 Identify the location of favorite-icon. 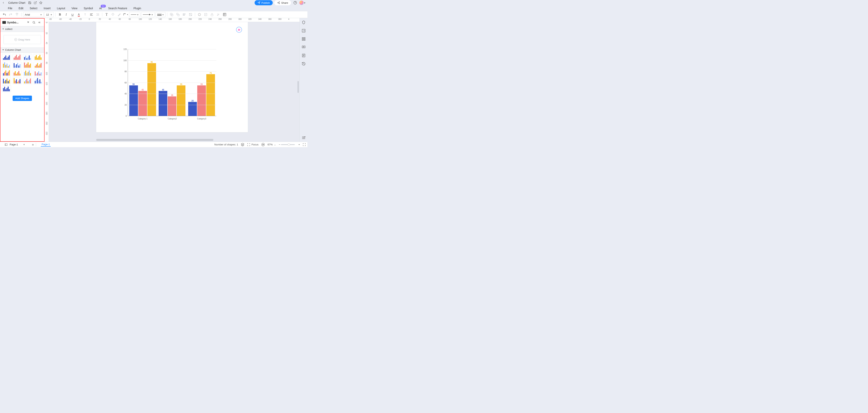
(41, 3).